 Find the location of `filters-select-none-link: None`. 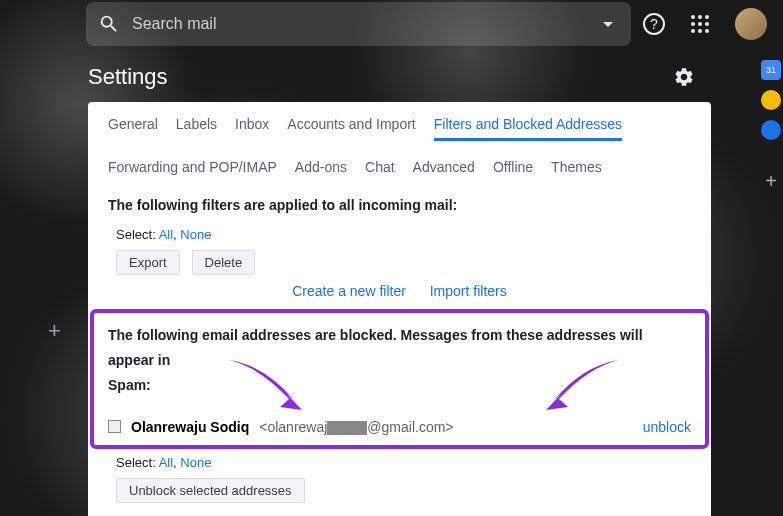

filters-select-none-link: None is located at coordinates (196, 234).